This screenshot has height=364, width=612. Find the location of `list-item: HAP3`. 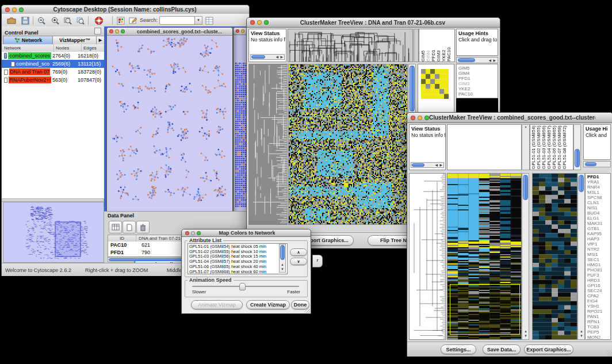

list-item: HAP3 is located at coordinates (599, 239).